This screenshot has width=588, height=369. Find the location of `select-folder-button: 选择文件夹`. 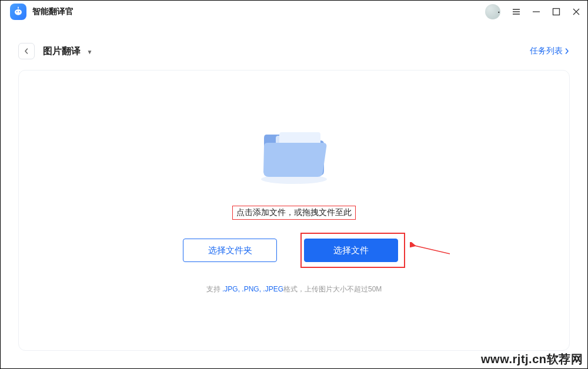

select-folder-button: 选择文件夹 is located at coordinates (230, 250).